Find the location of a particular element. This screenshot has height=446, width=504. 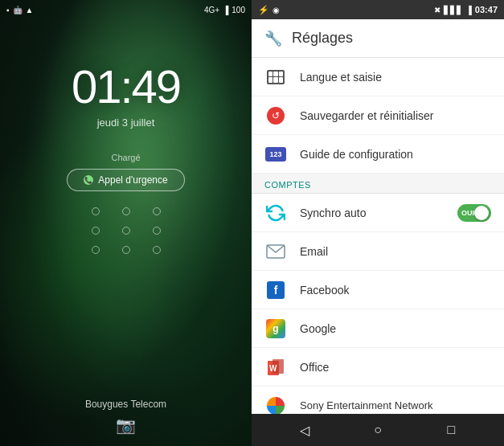

settings-item-facebook: f Facebook is located at coordinates (378, 290).